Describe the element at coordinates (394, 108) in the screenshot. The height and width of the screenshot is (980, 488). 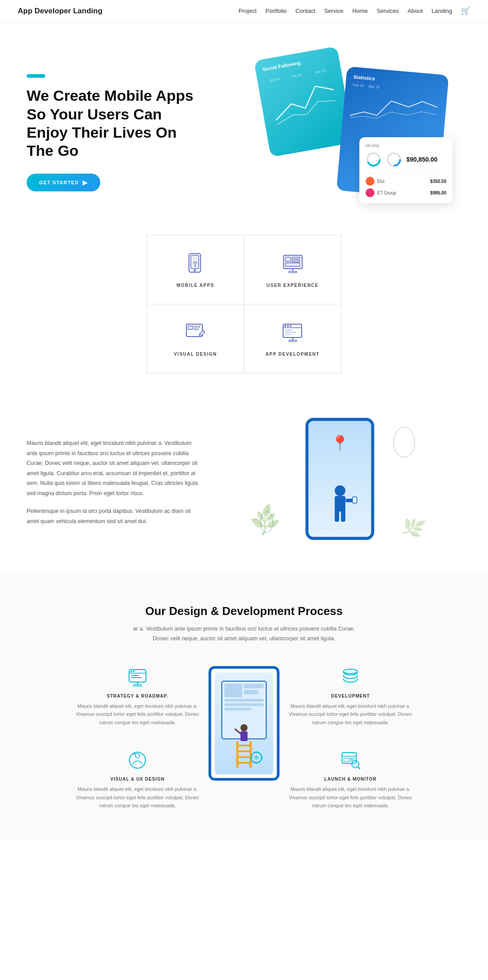
I see `stats-chart` at that location.